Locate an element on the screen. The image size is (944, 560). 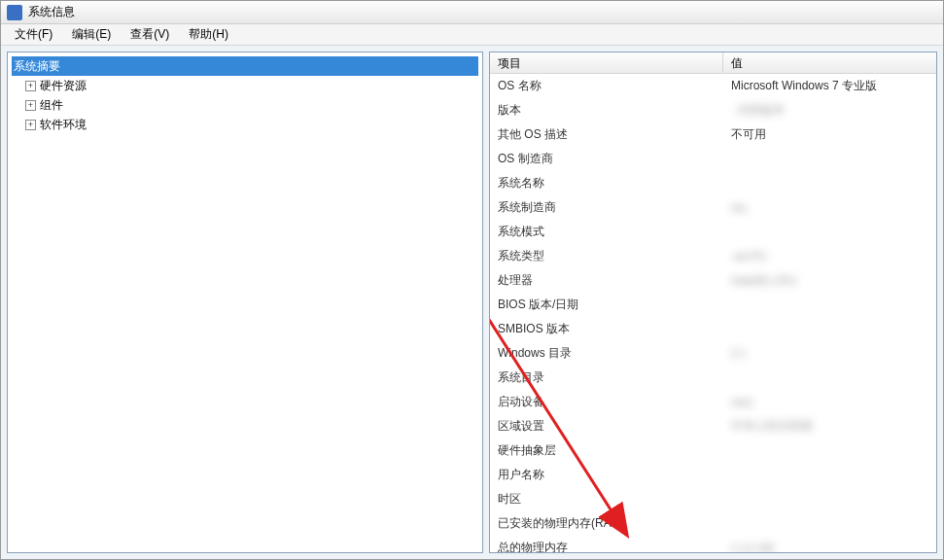
detail-row: 时区 is located at coordinates (714, 500).